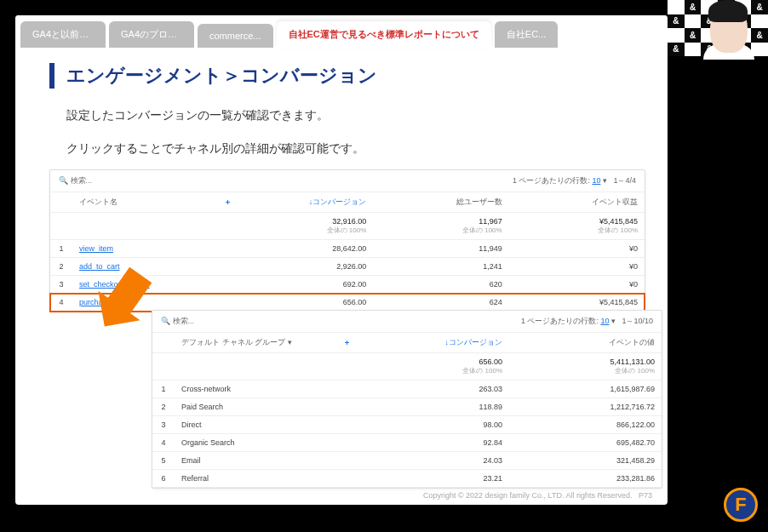  I want to click on page-number: P73, so click(645, 495).